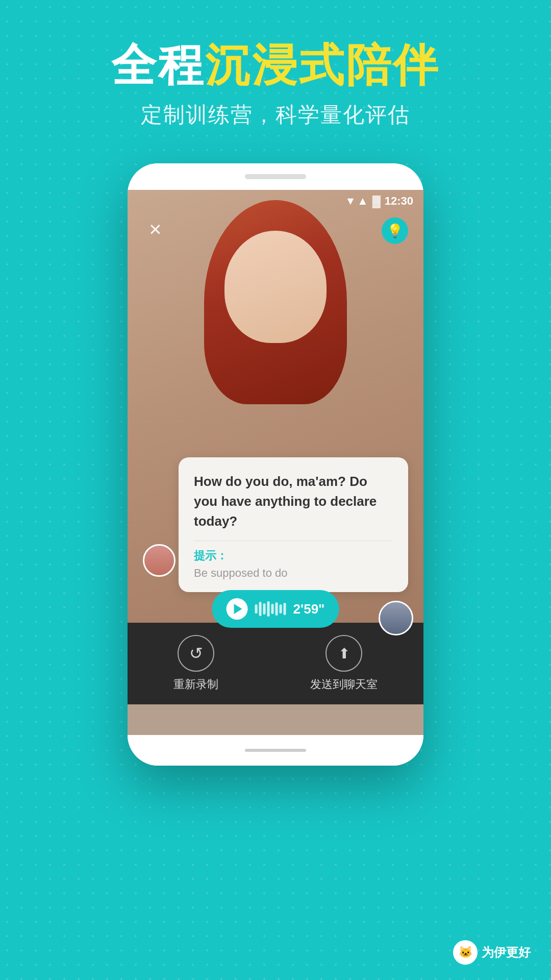  What do you see at coordinates (276, 750) in the screenshot?
I see `phone-home-area` at bounding box center [276, 750].